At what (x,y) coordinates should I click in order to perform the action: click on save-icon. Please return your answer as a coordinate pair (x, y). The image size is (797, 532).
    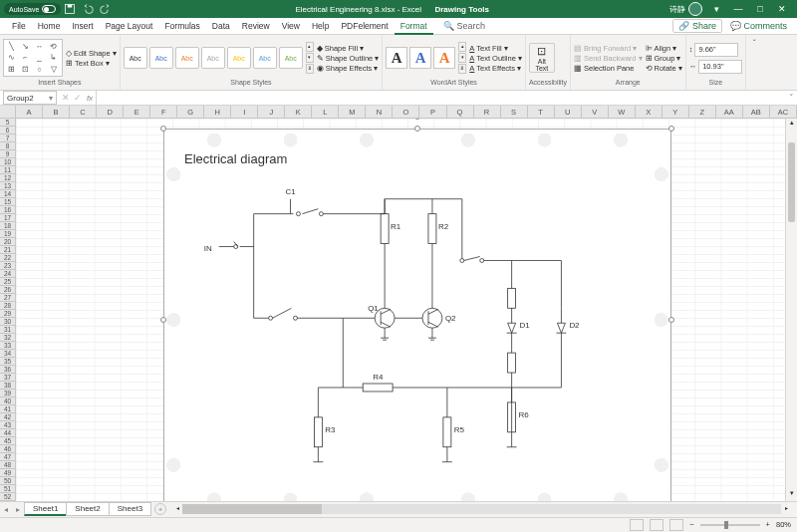
    Looking at the image, I should click on (70, 9).